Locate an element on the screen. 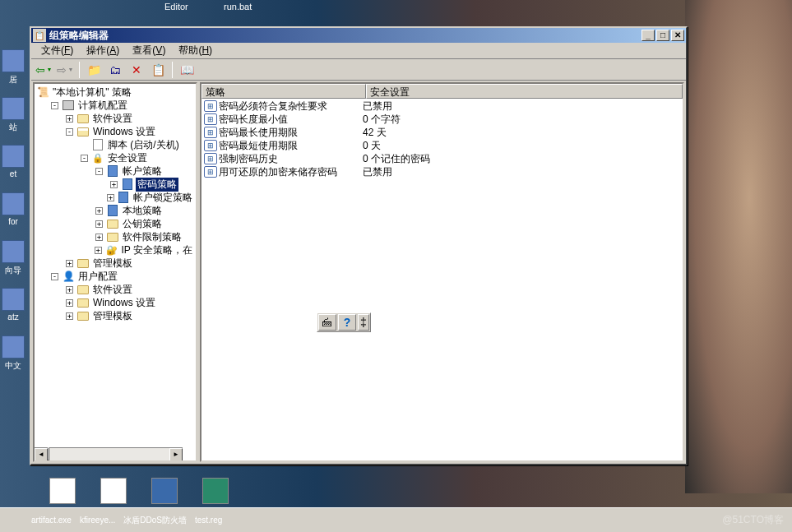  list-row: ⊞密码必须符合复杂性要求 已禁用 is located at coordinates (442, 106).